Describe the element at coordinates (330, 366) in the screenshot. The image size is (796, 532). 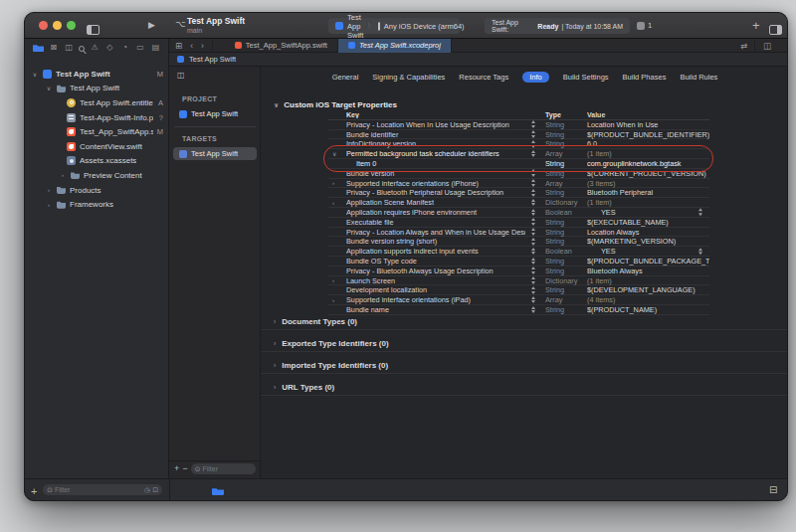
I see `section-imported-type-identifiers: ›Imported Type Identifiers (0)` at that location.